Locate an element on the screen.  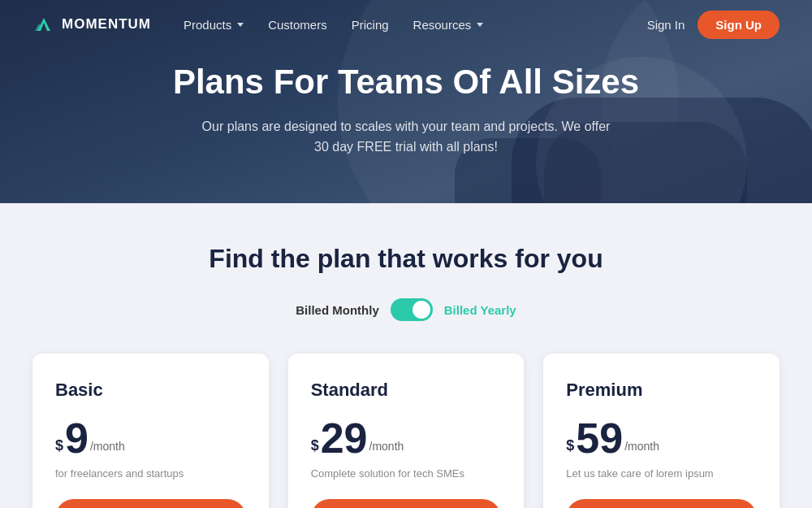
plan-description: Let us take care of lorem ipsum is located at coordinates (661, 473).